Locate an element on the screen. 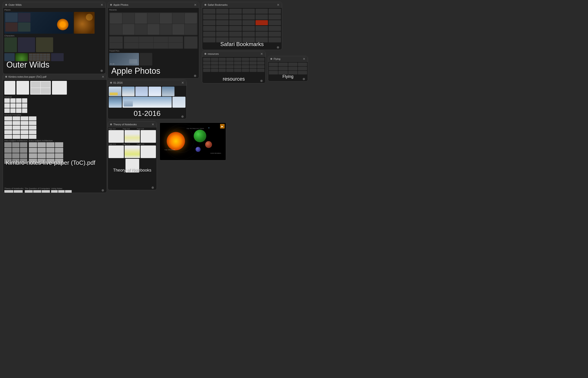 This screenshot has height=378, width=588. kimbro-label: Kimbro-notes-live-paper (ToC).pdf is located at coordinates (51, 163).